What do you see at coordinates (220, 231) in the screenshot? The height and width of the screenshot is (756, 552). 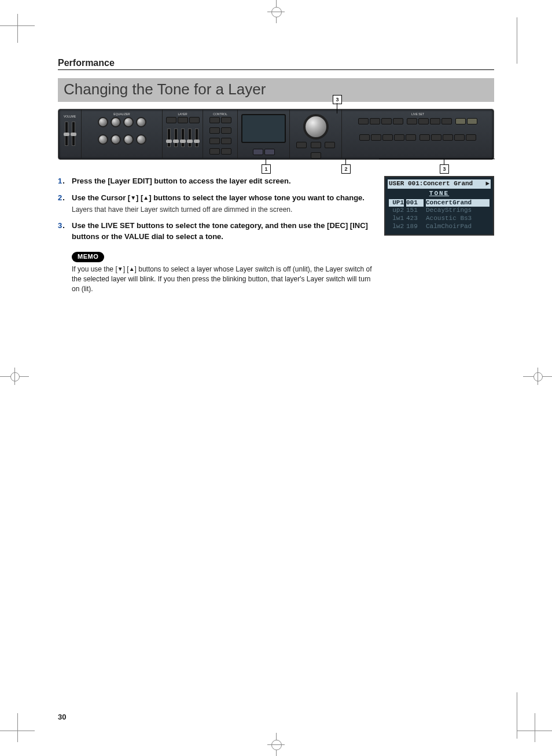 I see `step-text: Use the LIVE SET buttons to select the t…` at bounding box center [220, 231].